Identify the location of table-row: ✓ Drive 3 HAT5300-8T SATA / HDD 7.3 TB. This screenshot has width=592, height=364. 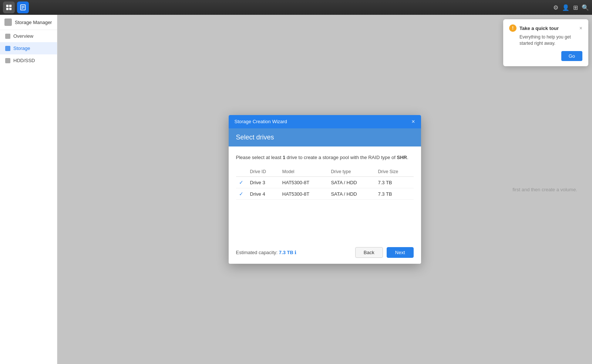
(325, 183).